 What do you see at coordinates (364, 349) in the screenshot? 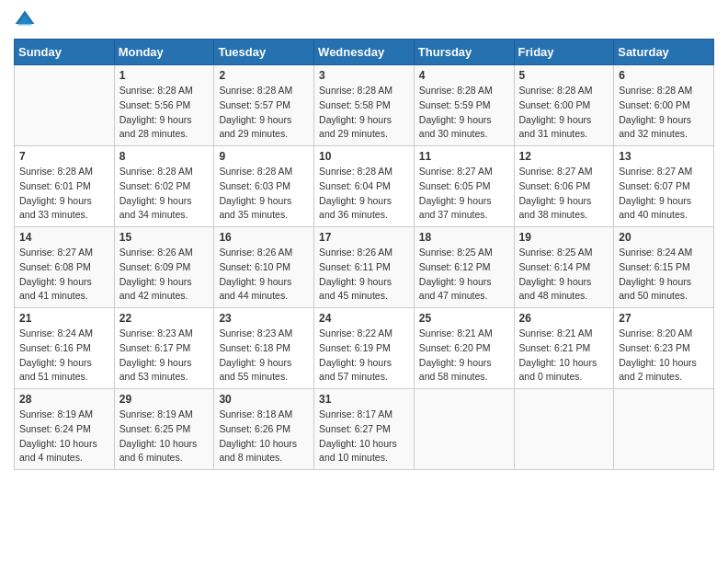
I see `week-row-4: 21Sunrise: 8:24 AMSunset: 6:16 PMDayligh…` at bounding box center [364, 349].